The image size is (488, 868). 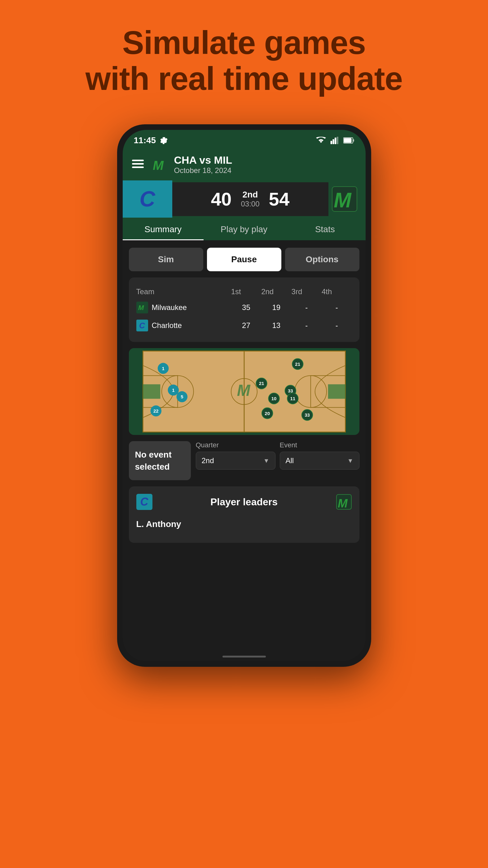 I want to click on left-score: 40, so click(x=222, y=199).